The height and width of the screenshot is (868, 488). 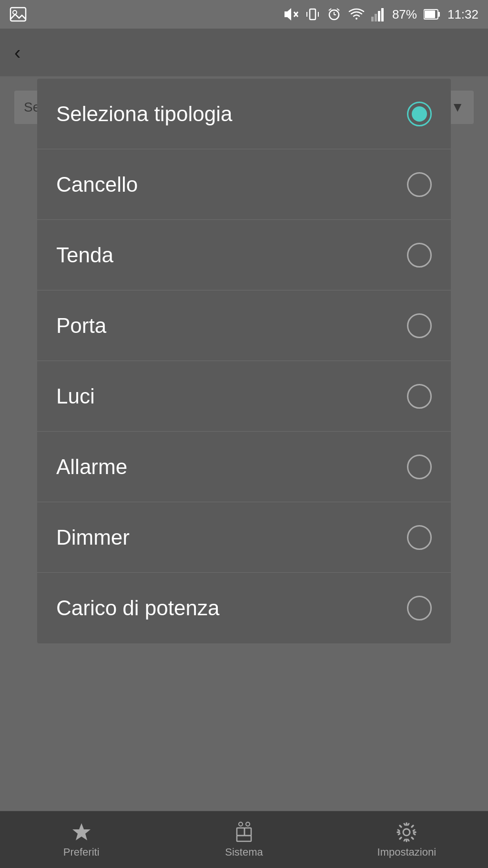 What do you see at coordinates (334, 14) in the screenshot?
I see `alarm-icon` at bounding box center [334, 14].